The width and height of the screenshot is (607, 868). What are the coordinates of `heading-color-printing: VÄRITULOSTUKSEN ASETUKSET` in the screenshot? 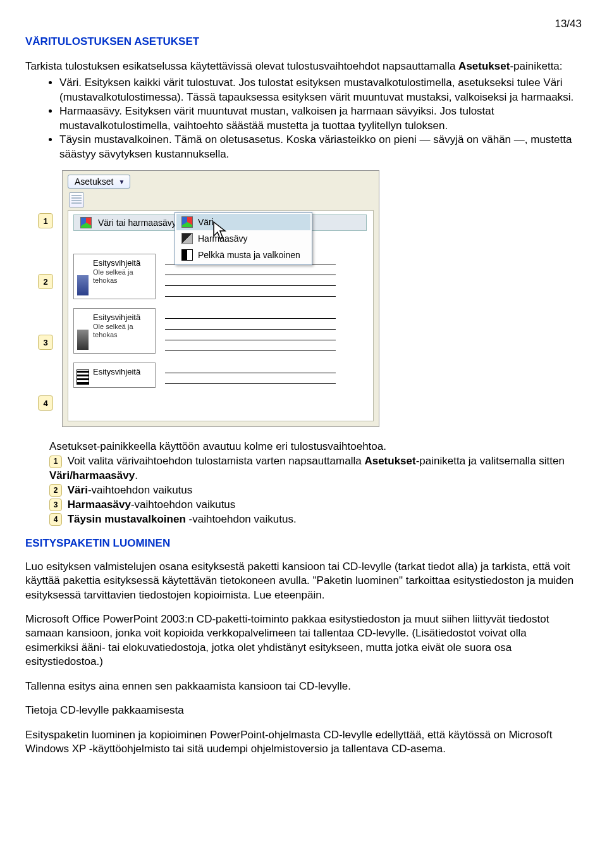 It's located at (304, 42).